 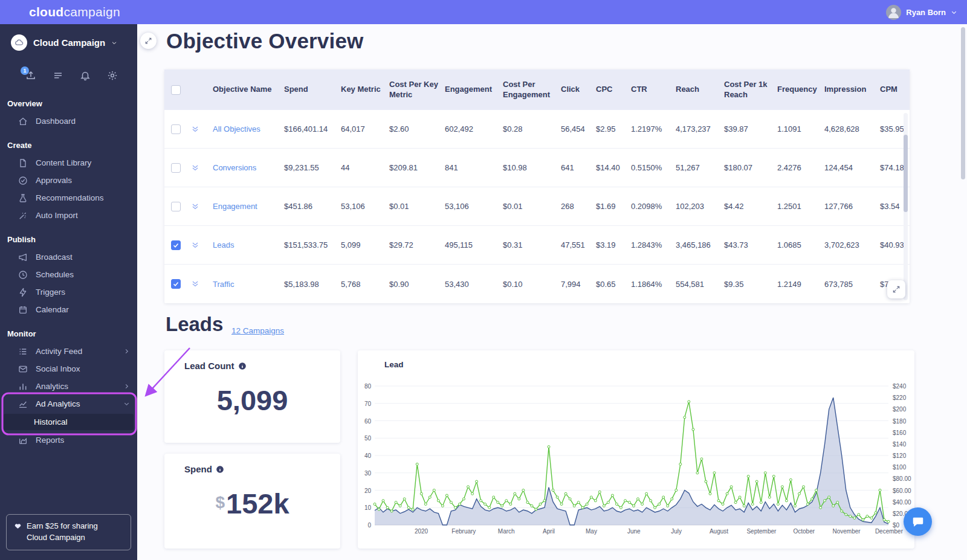 What do you see at coordinates (69, 352) in the screenshot?
I see `sidebar-item-activity-feed: Activity Feed` at bounding box center [69, 352].